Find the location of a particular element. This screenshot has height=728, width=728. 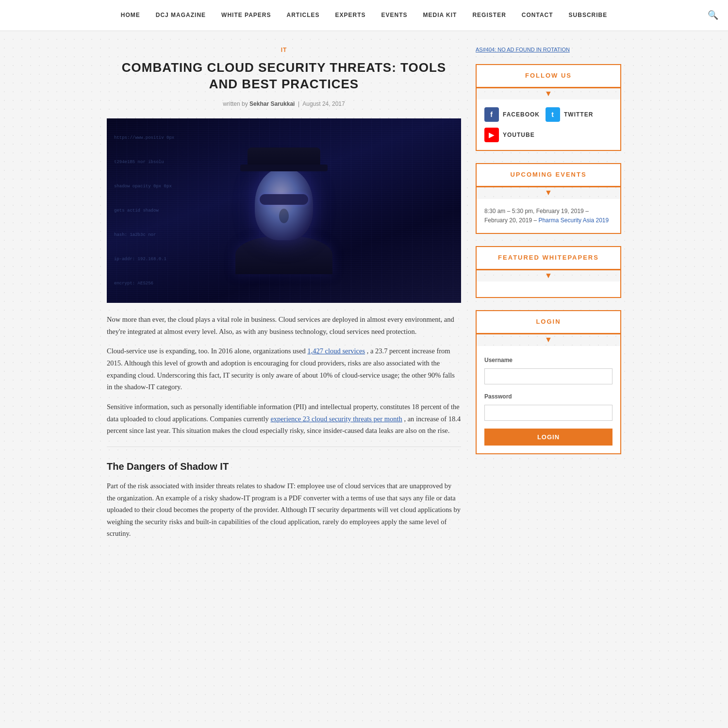

nav-item-dcj: DCJ MAGAZINE is located at coordinates (181, 16).